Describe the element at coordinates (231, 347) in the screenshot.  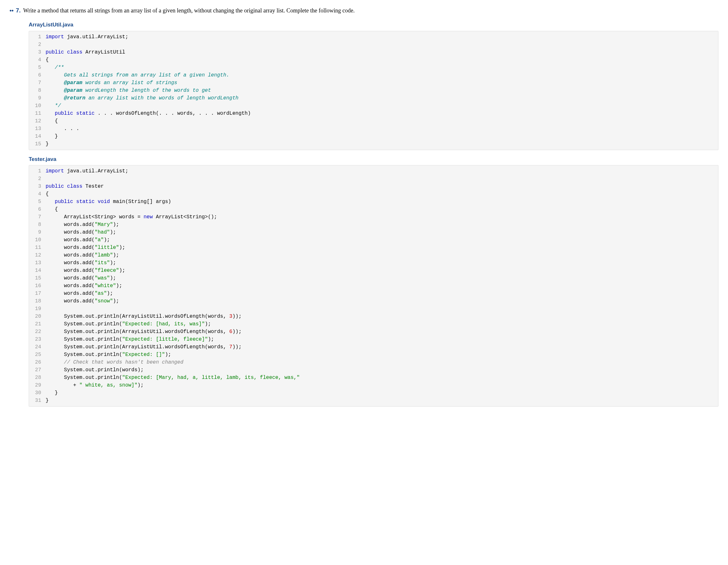
I see `code-token: 7` at that location.